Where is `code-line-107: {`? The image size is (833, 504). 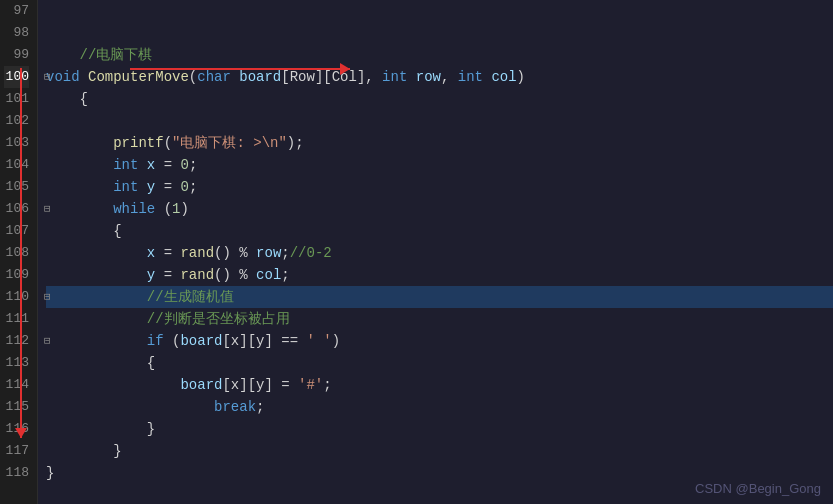
code-line-107: { is located at coordinates (440, 231).